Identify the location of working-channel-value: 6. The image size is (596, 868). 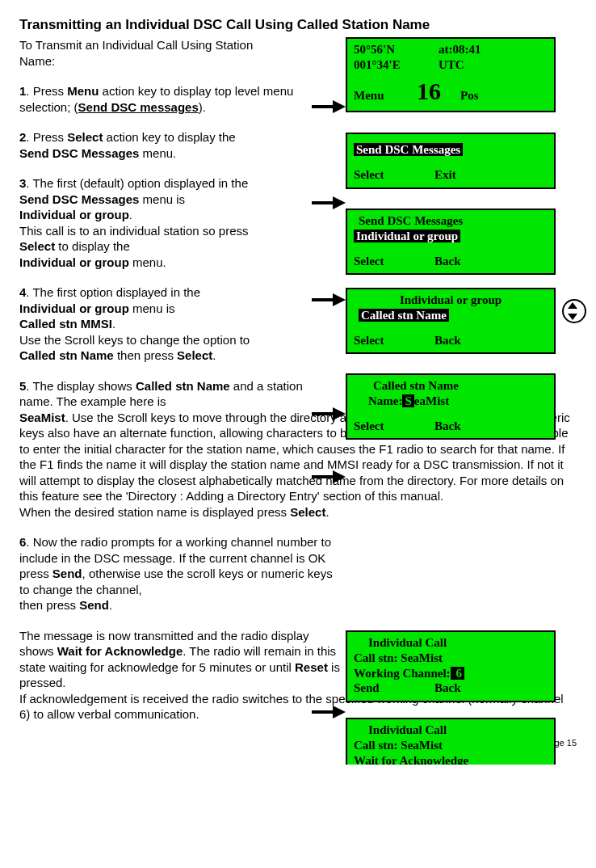
(457, 673).